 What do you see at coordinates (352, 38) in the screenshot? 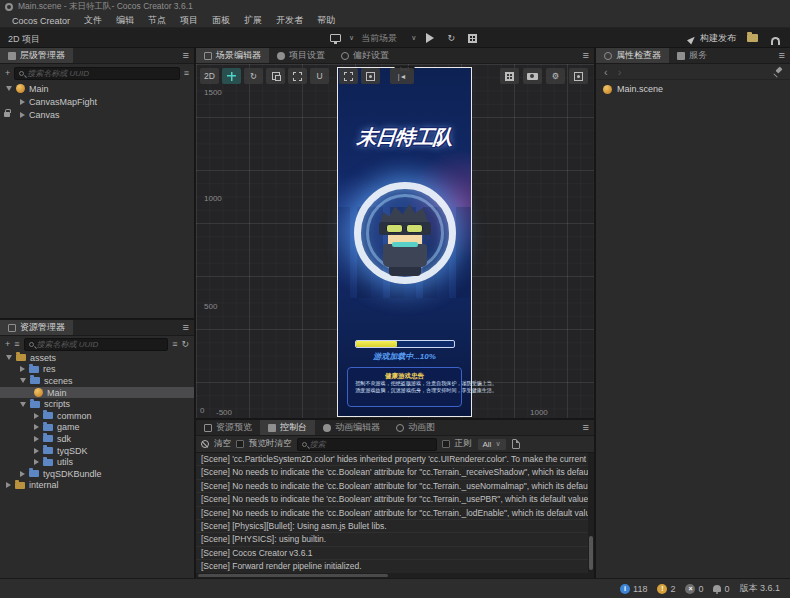
I see `device-chevron-icon: ∨` at bounding box center [352, 38].